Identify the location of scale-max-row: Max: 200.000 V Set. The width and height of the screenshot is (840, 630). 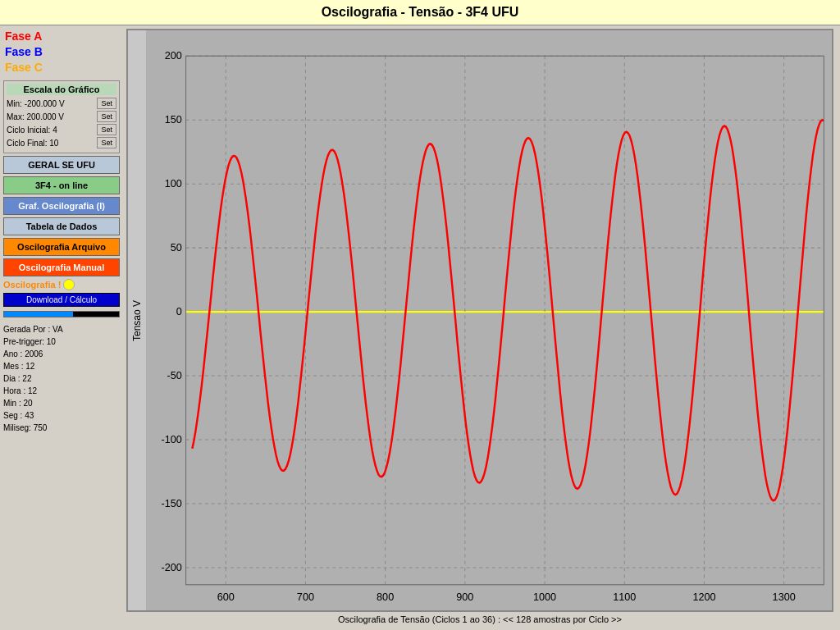
(62, 116).